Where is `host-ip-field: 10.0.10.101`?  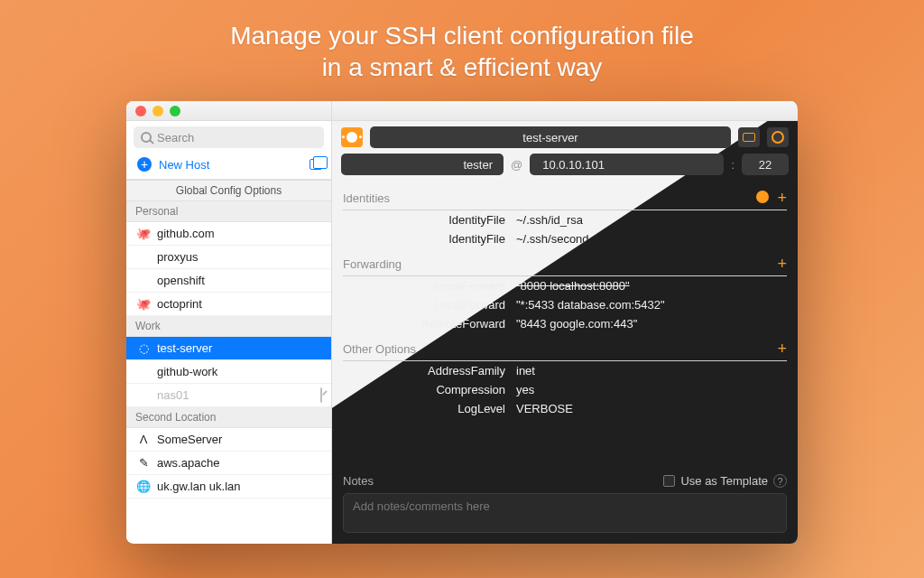 host-ip-field: 10.0.10.101 is located at coordinates (626, 164).